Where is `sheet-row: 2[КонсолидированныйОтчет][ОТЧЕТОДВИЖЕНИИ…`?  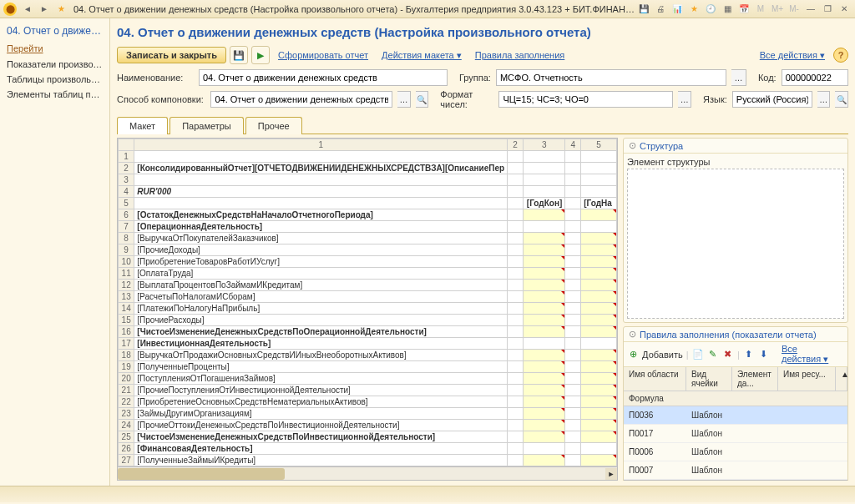
sheet-row: 2[КонсолидированныйОтчет][ОТЧЕТОДВИЖЕНИИ… is located at coordinates (367, 169).